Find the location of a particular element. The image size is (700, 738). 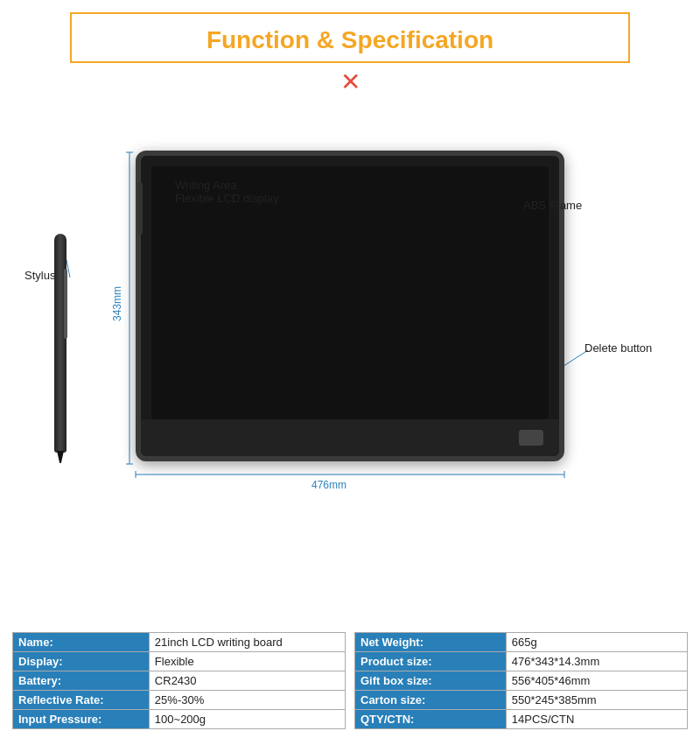

stylus-clip is located at coordinates (66, 304).